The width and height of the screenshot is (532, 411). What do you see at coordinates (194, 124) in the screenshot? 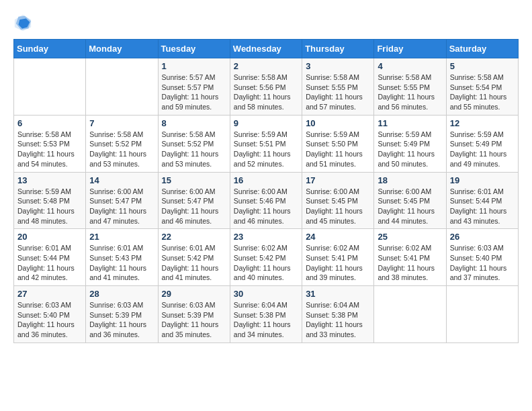
I see `day-number: 8` at bounding box center [194, 124].